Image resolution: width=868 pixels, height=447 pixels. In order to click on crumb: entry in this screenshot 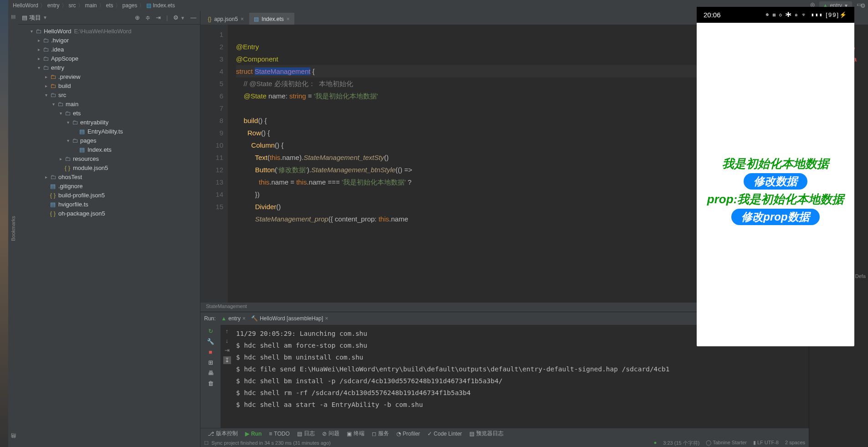, I will do `click(54, 5)`.